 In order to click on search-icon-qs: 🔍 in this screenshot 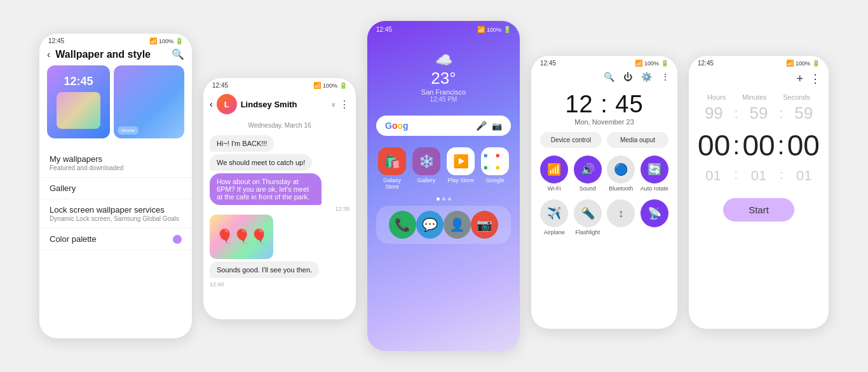, I will do `click(609, 77)`.